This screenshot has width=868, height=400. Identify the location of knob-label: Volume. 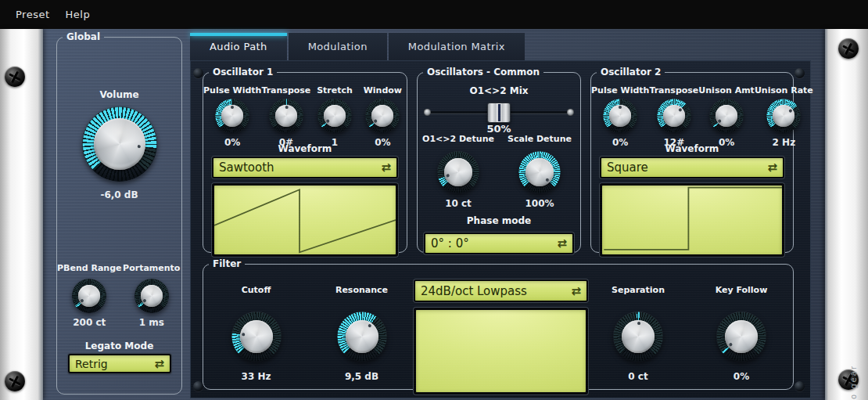
(119, 95).